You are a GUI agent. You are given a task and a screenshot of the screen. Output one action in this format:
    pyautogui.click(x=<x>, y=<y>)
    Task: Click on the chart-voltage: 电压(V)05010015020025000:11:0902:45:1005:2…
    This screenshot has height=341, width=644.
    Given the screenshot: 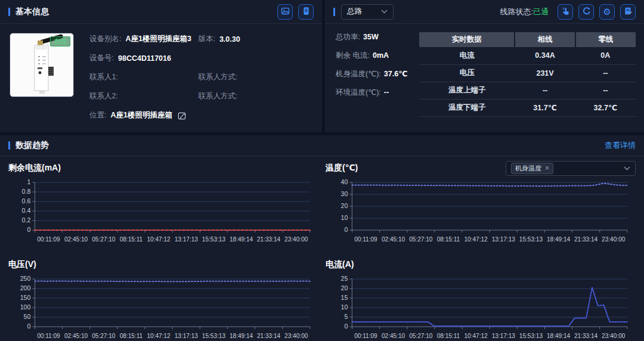 What is the action you would take?
    pyautogui.click(x=163, y=298)
    